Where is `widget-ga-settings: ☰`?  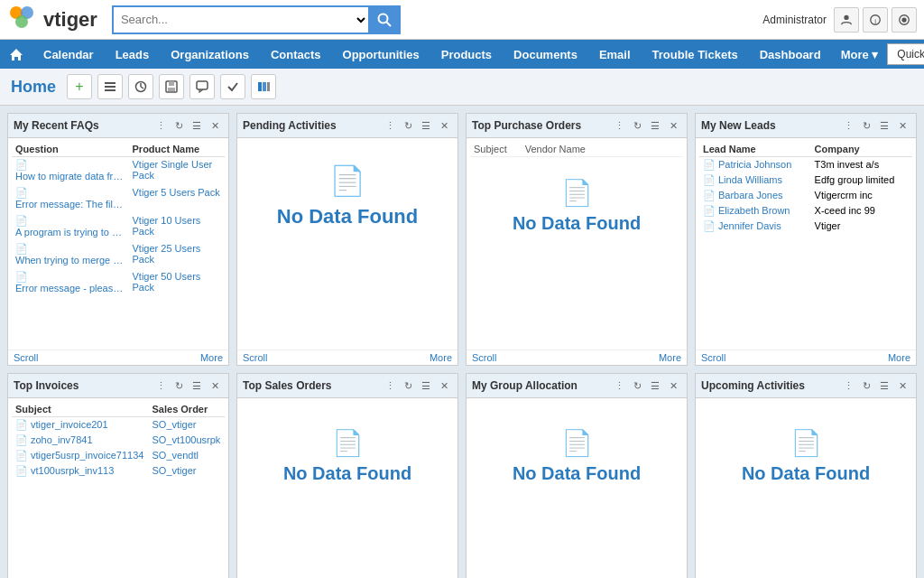 widget-ga-settings: ☰ is located at coordinates (655, 386).